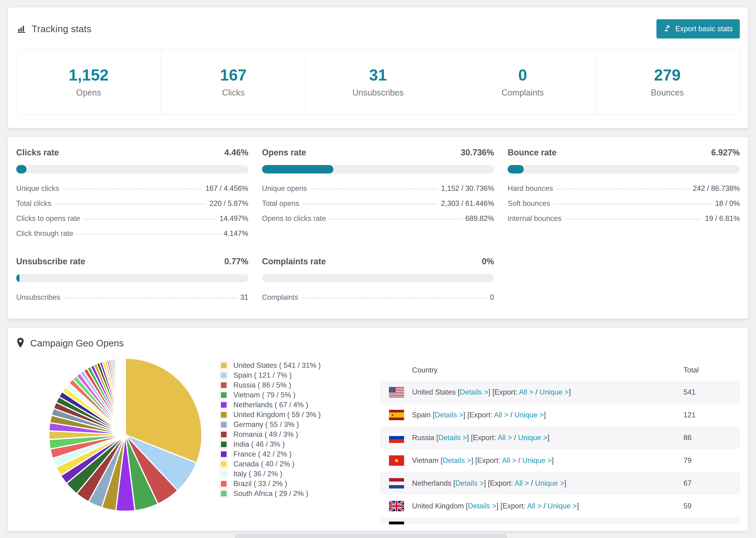 Image resolution: width=756 pixels, height=538 pixels. What do you see at coordinates (378, 169) in the screenshot?
I see `rate-progress-bar` at bounding box center [378, 169].